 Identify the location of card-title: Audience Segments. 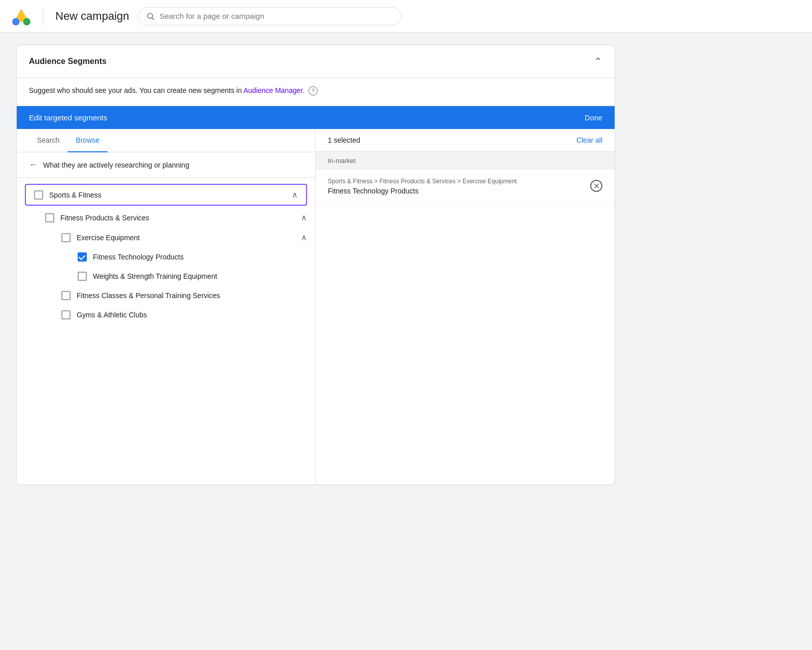
(68, 61).